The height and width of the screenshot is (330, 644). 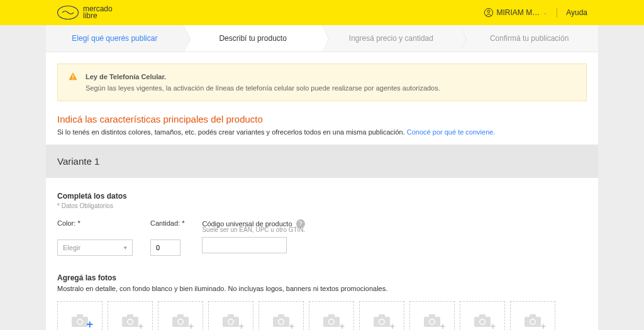 I want to click on color-select: Elegir ▾, so click(x=95, y=248).